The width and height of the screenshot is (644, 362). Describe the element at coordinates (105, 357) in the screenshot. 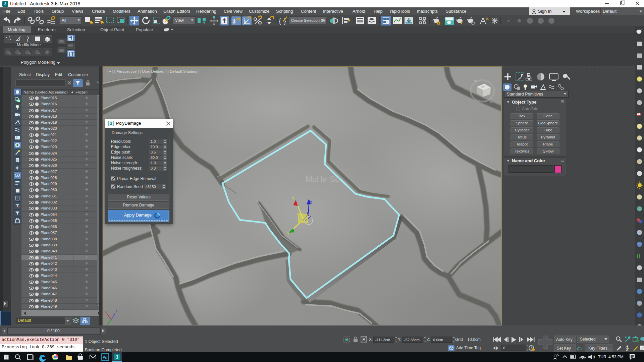

I see `svg-text: Ps` at that location.